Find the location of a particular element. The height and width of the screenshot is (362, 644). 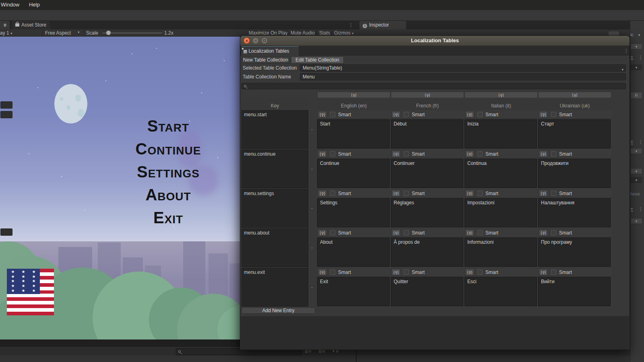

translation-text-field: Continue is located at coordinates (353, 173).